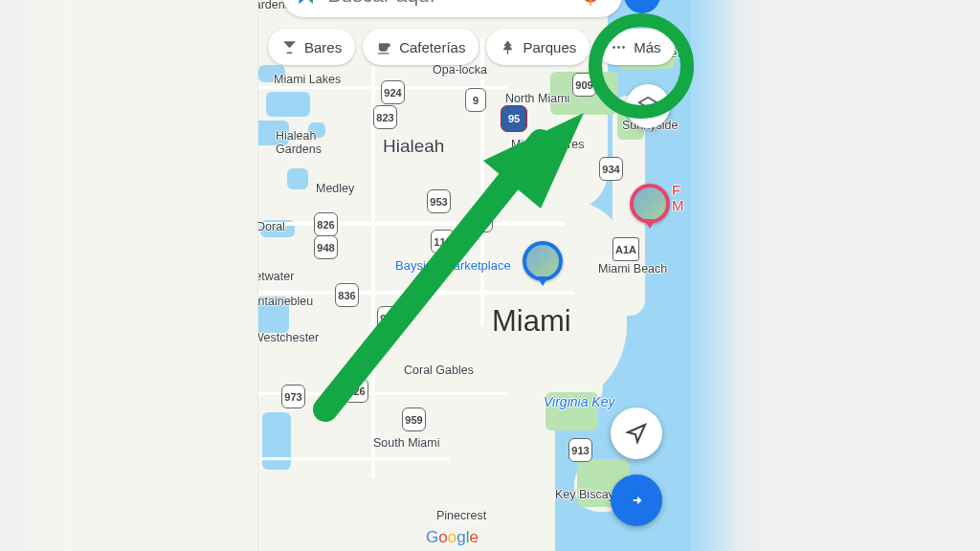 The height and width of the screenshot is (551, 980). Describe the element at coordinates (459, 70) in the screenshot. I see `label-opalocka: Opa-locka` at that location.